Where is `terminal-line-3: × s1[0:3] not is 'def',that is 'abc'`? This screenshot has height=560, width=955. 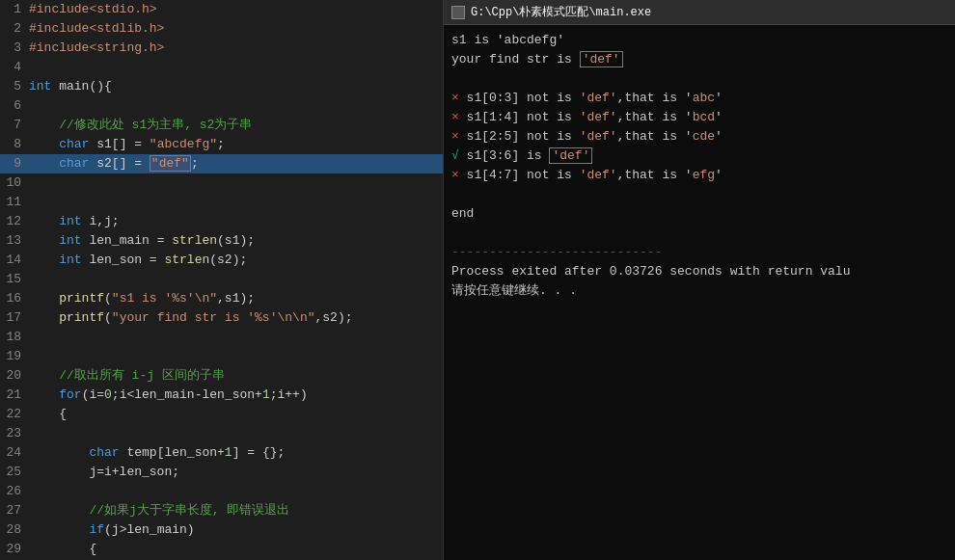
terminal-line-3: × s1[0:3] not is 'def',that is 'abc' is located at coordinates (699, 98).